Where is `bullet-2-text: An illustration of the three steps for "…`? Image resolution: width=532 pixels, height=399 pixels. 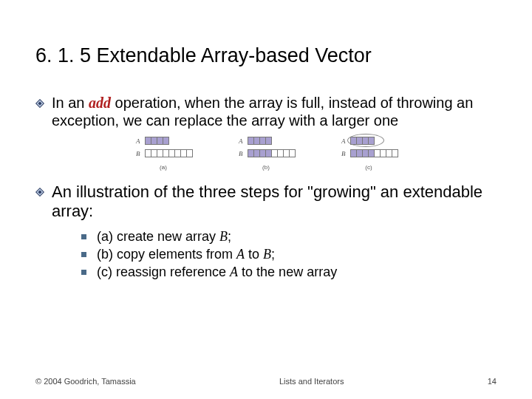 bullet-2-text: An illustration of the three steps for "… is located at coordinates (274, 202).